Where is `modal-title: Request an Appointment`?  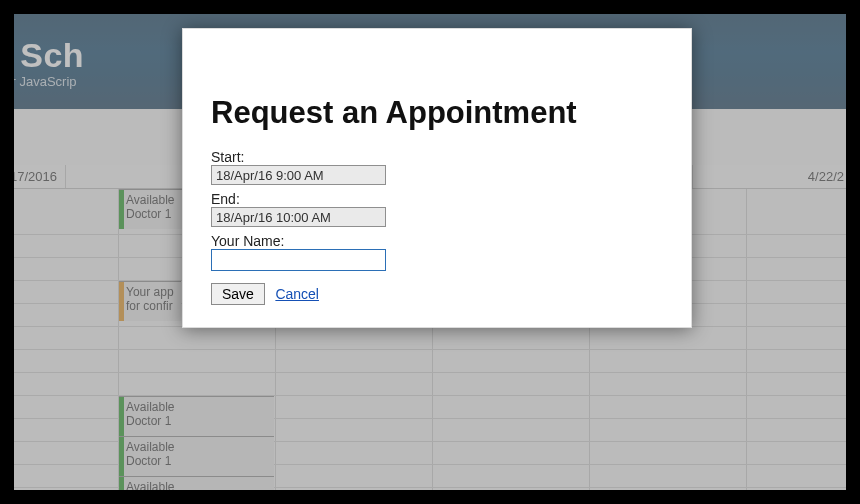
modal-title: Request an Appointment is located at coordinates (437, 113).